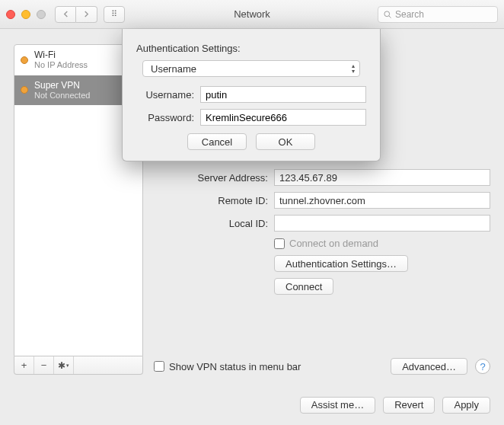  What do you see at coordinates (114, 14) in the screenshot?
I see `show-all-button: ⠿` at bounding box center [114, 14].